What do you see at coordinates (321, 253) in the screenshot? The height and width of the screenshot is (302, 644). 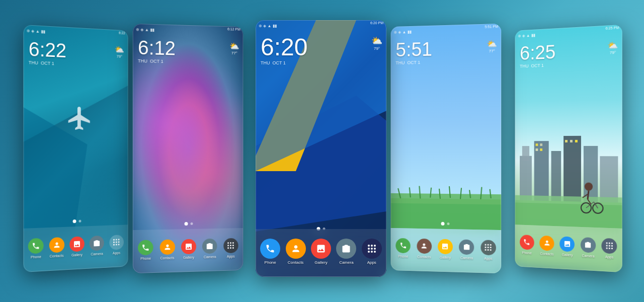 I see `dock-3: Phone Contacts Gallery` at bounding box center [321, 253].